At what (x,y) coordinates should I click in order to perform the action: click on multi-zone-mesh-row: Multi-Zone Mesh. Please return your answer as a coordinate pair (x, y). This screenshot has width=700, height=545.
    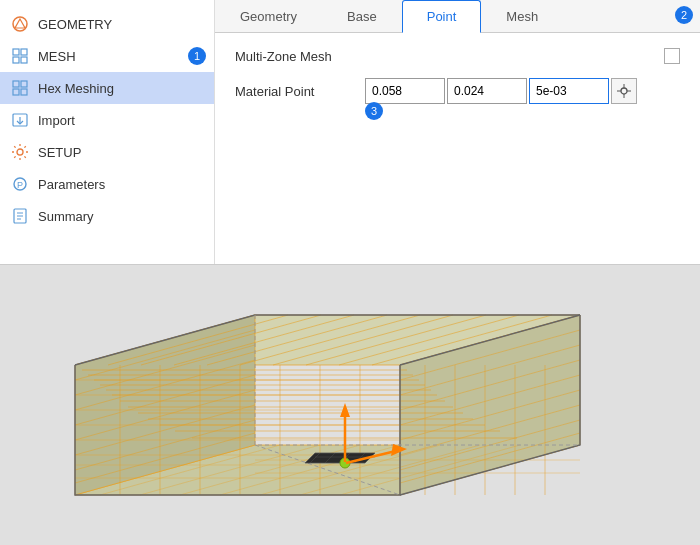
    Looking at the image, I should click on (458, 56).